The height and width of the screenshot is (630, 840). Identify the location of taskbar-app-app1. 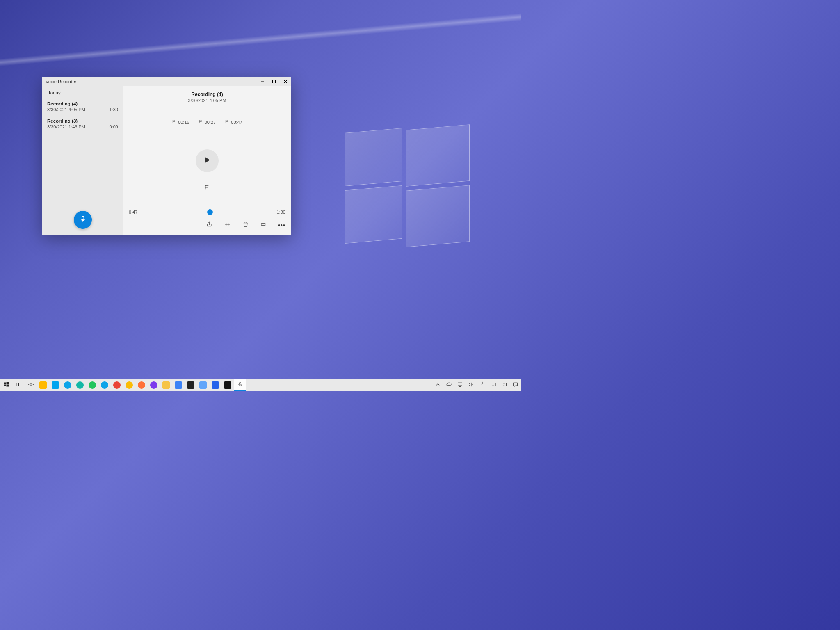
(203, 385).